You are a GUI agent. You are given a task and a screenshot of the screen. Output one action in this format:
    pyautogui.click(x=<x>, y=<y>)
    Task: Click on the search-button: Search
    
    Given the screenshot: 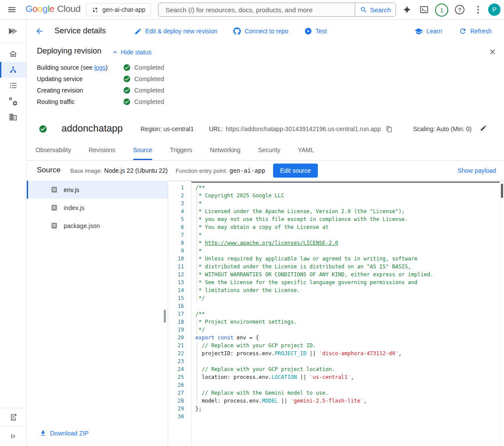 What is the action you would take?
    pyautogui.click(x=375, y=10)
    